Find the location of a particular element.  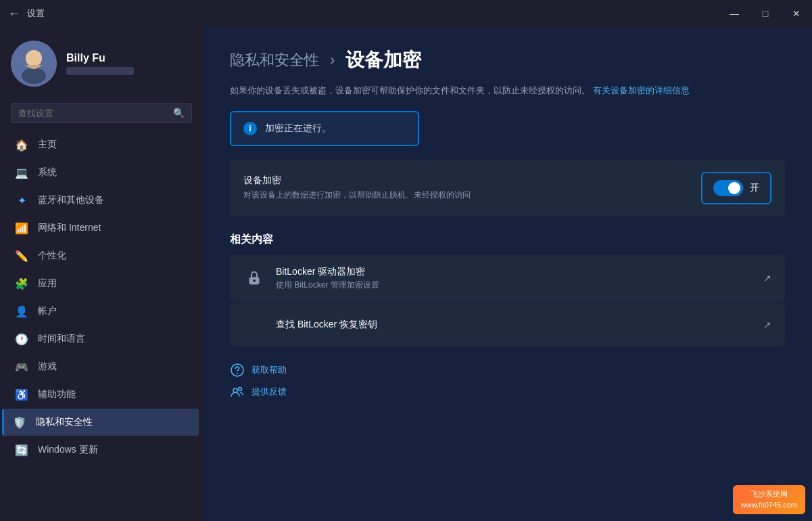

sidebar-item-label: 系统 is located at coordinates (47, 173).